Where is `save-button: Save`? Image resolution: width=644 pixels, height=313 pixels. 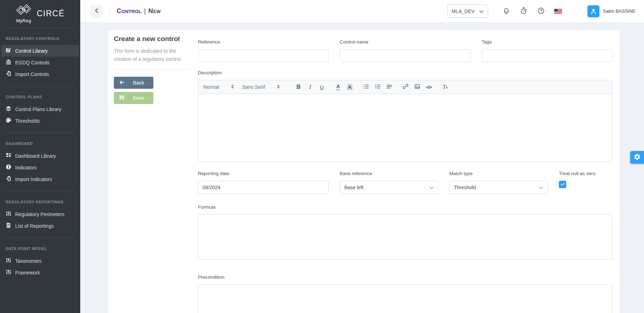 save-button: Save is located at coordinates (134, 98).